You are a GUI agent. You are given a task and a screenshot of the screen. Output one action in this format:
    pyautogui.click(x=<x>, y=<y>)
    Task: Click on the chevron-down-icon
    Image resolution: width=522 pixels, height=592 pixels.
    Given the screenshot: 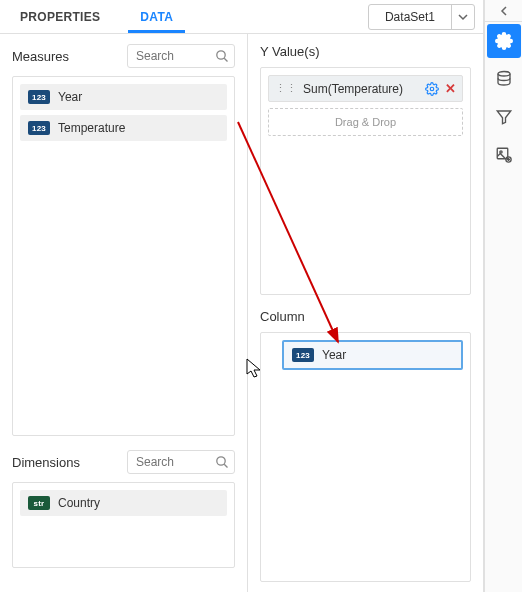 What is the action you would take?
    pyautogui.click(x=463, y=17)
    